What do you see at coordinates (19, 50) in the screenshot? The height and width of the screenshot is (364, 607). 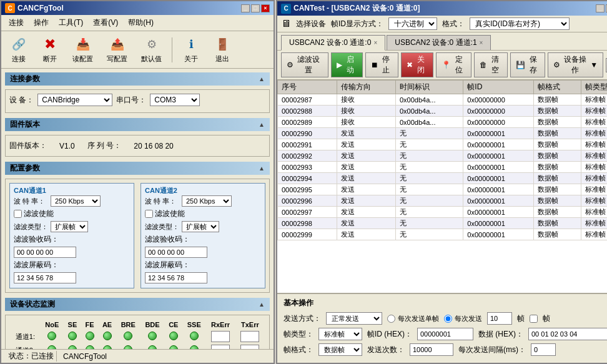 I see `connect-button: 🔗 连接` at bounding box center [19, 50].